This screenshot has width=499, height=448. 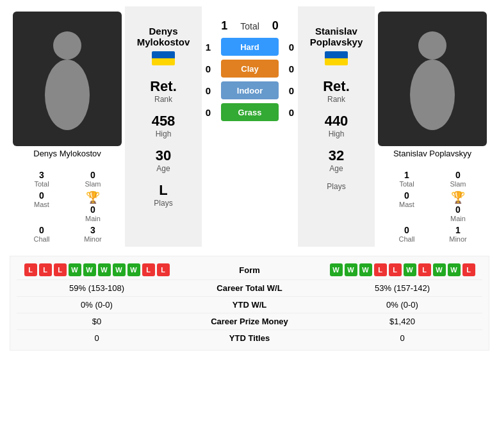 I want to click on stat-right-3: 0, so click(x=402, y=338).